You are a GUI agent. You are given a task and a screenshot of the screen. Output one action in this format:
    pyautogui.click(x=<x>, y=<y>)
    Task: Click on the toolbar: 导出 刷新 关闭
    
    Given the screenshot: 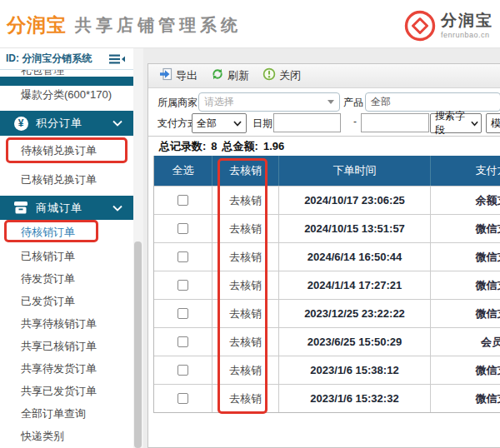 What is the action you would take?
    pyautogui.click(x=324, y=77)
    